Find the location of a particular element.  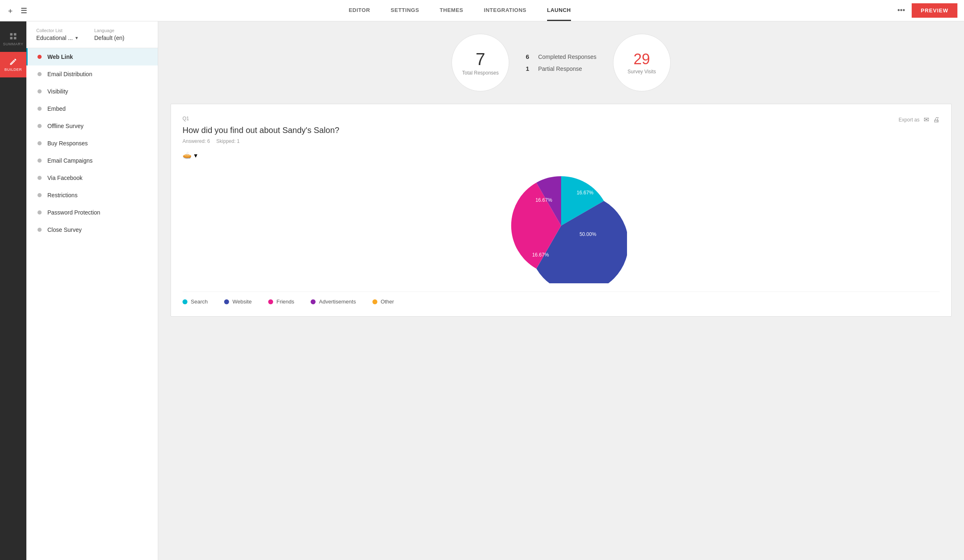

chart-type-icon: 🥧 is located at coordinates (187, 155).